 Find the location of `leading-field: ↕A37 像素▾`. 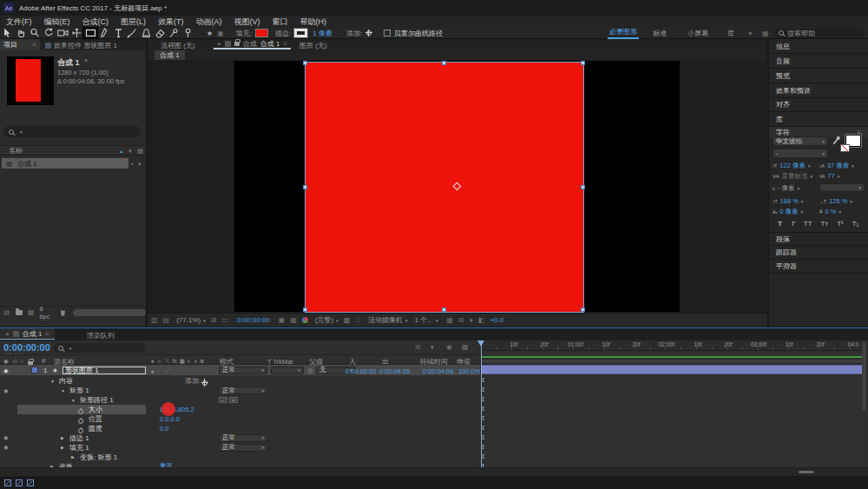

leading-field: ↕A37 像素▾ is located at coordinates (843, 166).